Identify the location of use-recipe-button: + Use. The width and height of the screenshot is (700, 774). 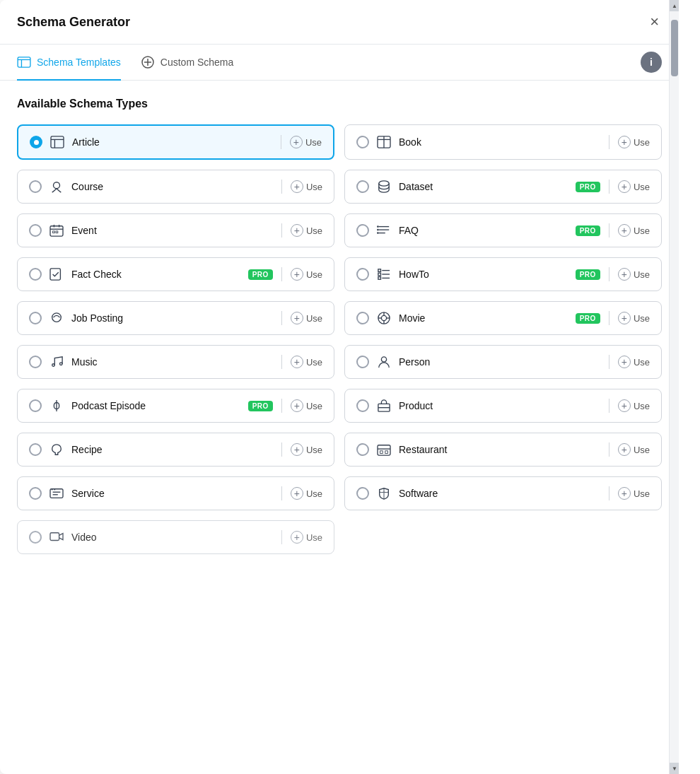
(307, 450).